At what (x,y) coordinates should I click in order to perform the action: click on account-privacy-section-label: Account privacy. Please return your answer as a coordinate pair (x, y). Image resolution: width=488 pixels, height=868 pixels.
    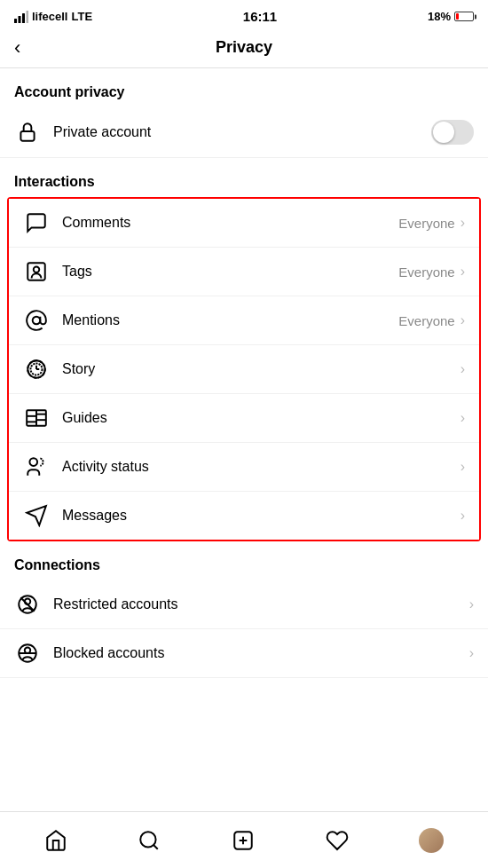
    Looking at the image, I should click on (244, 88).